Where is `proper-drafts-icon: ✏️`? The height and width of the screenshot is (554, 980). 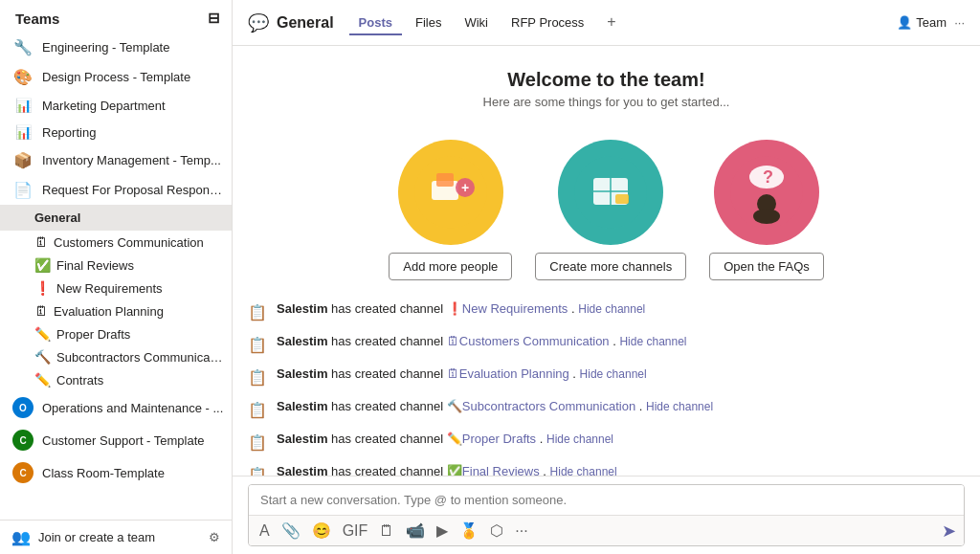 proper-drafts-icon: ✏️ is located at coordinates (42, 334).